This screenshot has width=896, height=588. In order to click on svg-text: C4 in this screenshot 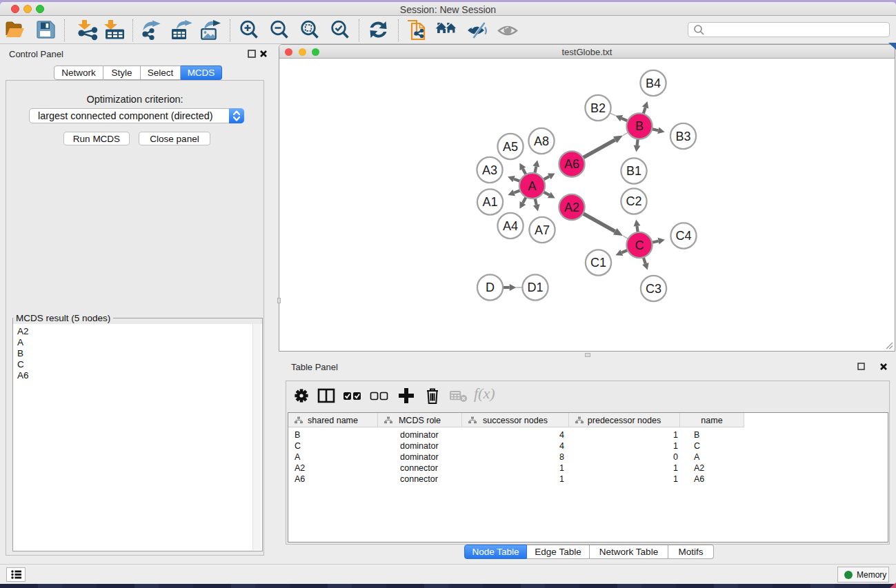, I will do `click(683, 236)`.